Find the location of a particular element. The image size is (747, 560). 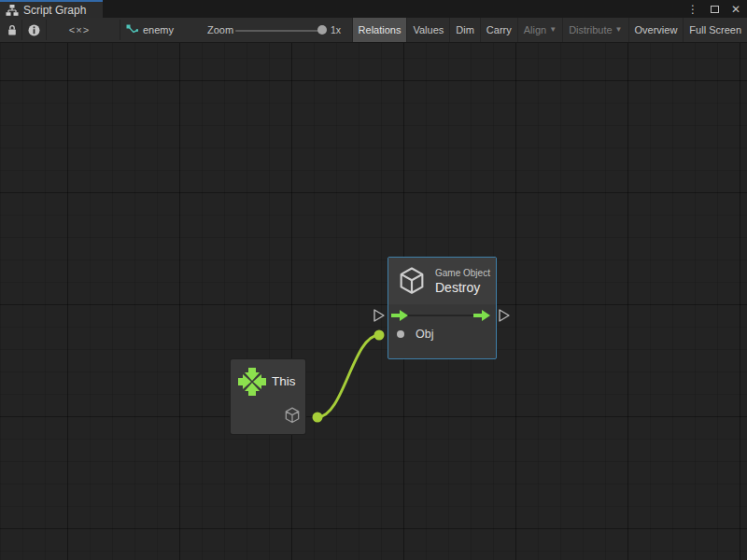

green-compress-arrows-icon is located at coordinates (252, 382).